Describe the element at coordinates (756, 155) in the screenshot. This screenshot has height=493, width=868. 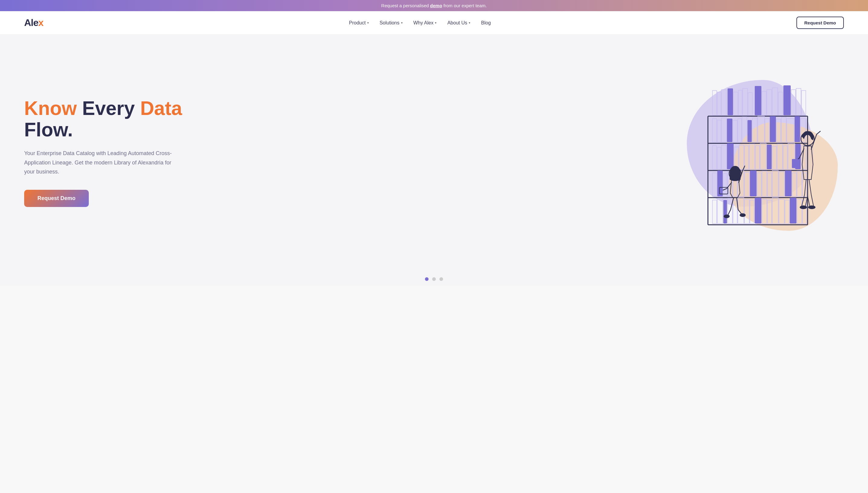
I see `bookshelf-illustration` at that location.